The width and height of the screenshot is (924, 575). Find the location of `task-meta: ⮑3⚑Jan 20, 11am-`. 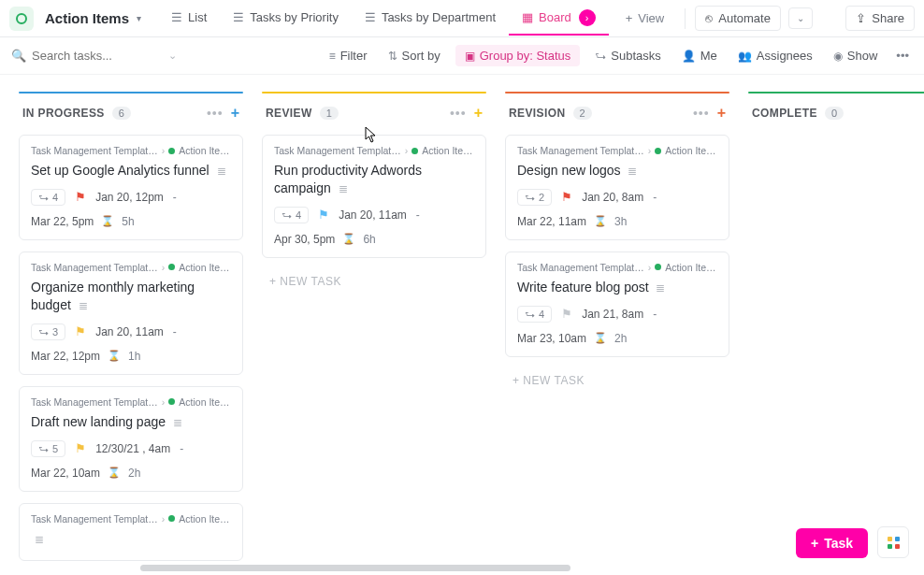

task-meta: ⮑3⚑Jan 20, 11am- is located at coordinates (131, 332).